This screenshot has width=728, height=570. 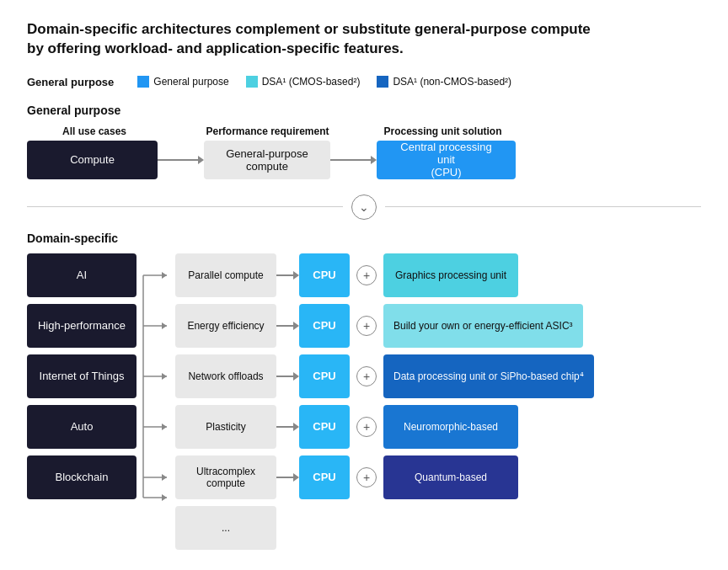 What do you see at coordinates (324, 376) in the screenshot?
I see `ds-cpu-2: CPU` at bounding box center [324, 376].